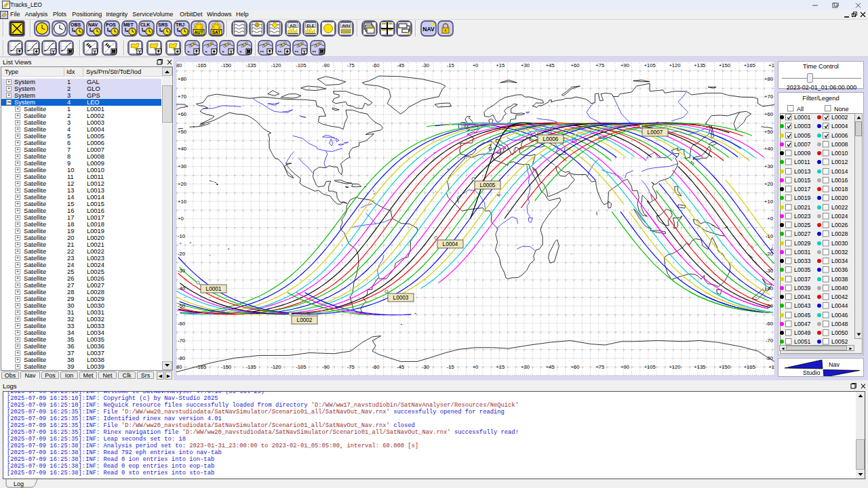 The height and width of the screenshot is (488, 868). Describe the element at coordinates (803, 279) in the screenshot. I see `svg-text: L0037` at that location.